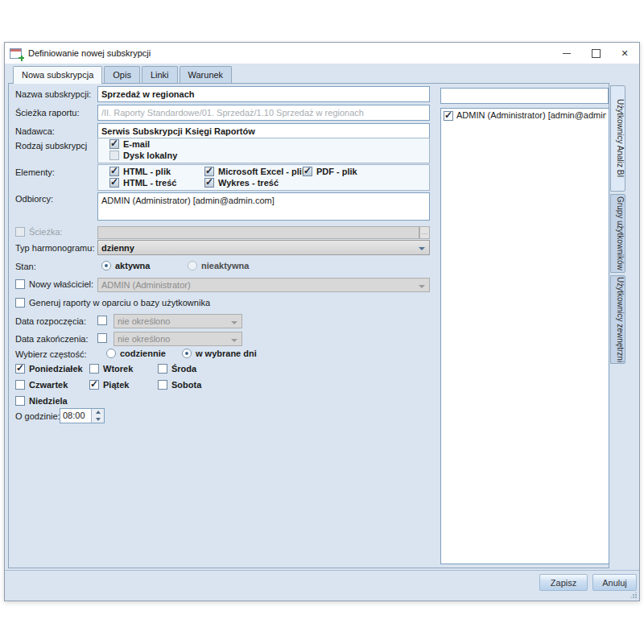  Describe the element at coordinates (109, 385) in the screenshot. I see `day-piatek: Piątek` at that location.